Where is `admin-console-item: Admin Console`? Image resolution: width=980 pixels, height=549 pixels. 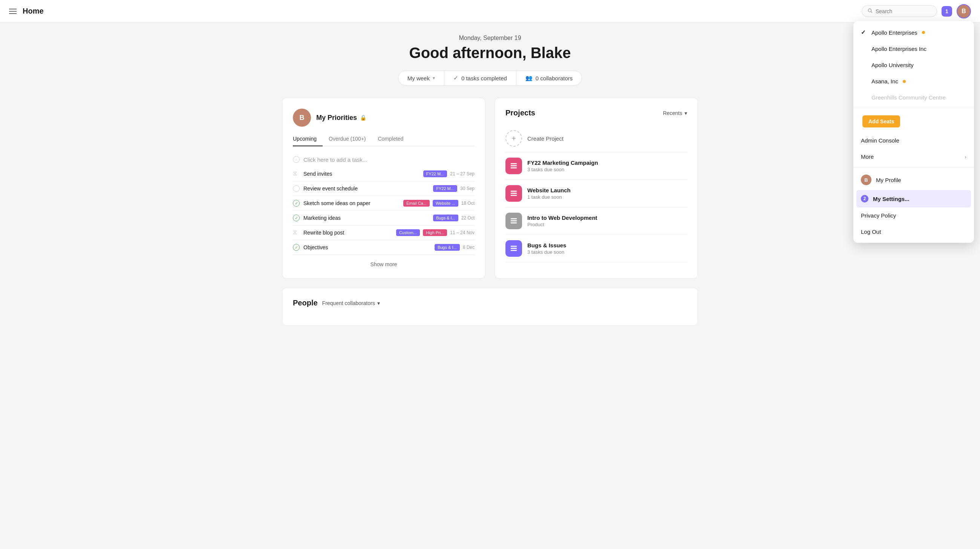
admin-console-item: Admin Console is located at coordinates (914, 140).